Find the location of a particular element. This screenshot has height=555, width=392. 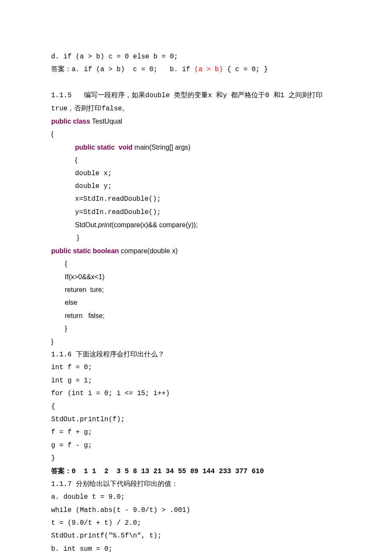

text-segment: { c = 0; } is located at coordinates (245, 69).